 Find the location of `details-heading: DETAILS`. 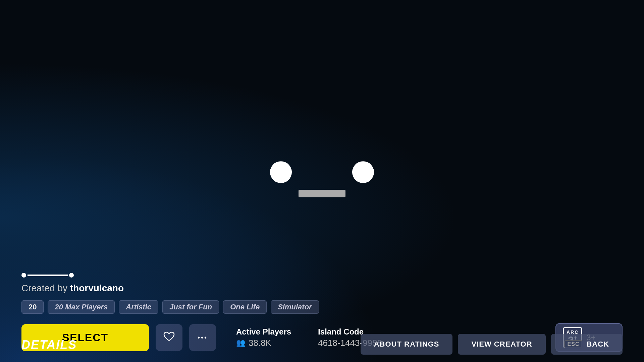

details-heading: DETAILS is located at coordinates (49, 345).